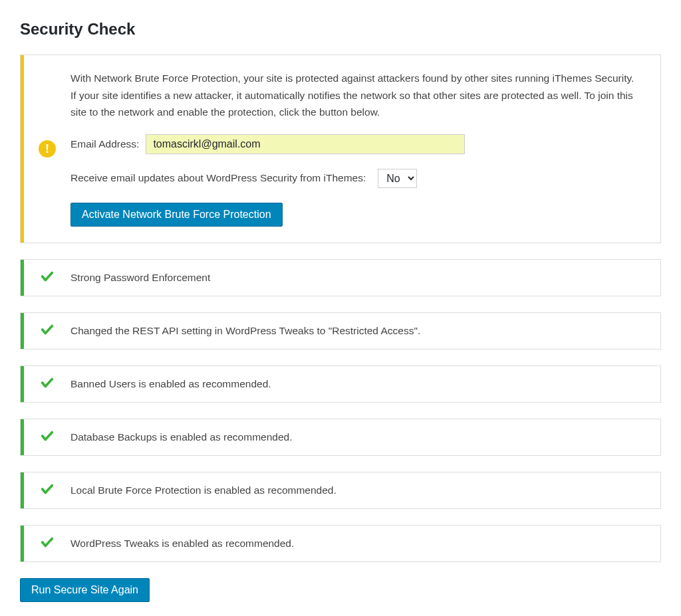 The width and height of the screenshot is (681, 616). Describe the element at coordinates (355, 144) in the screenshot. I see `email-row: Email Address:` at that location.